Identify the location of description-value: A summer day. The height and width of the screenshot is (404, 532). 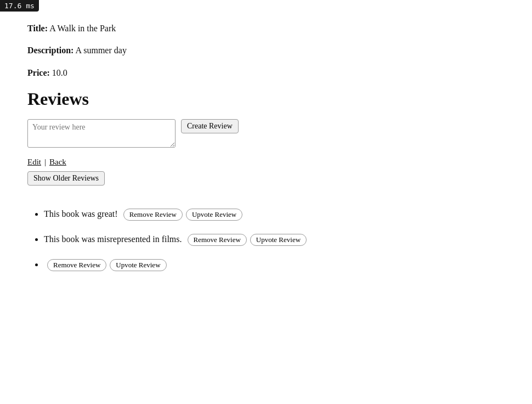
(101, 50).